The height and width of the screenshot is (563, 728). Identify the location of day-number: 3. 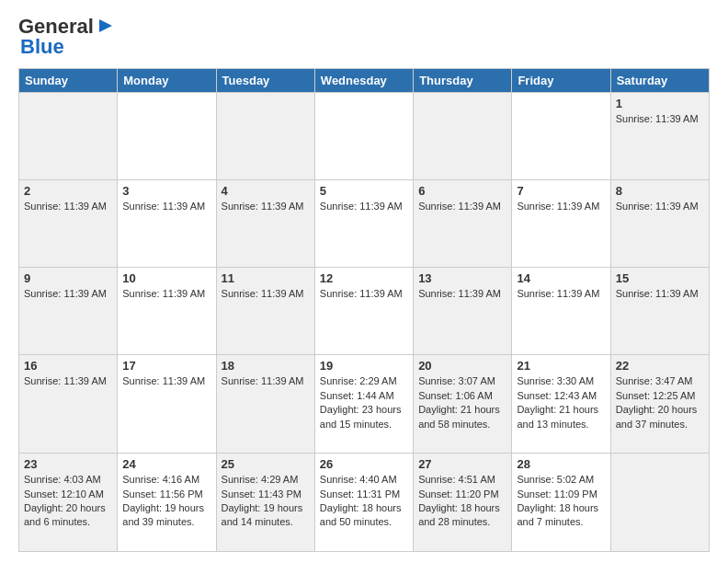
(166, 191).